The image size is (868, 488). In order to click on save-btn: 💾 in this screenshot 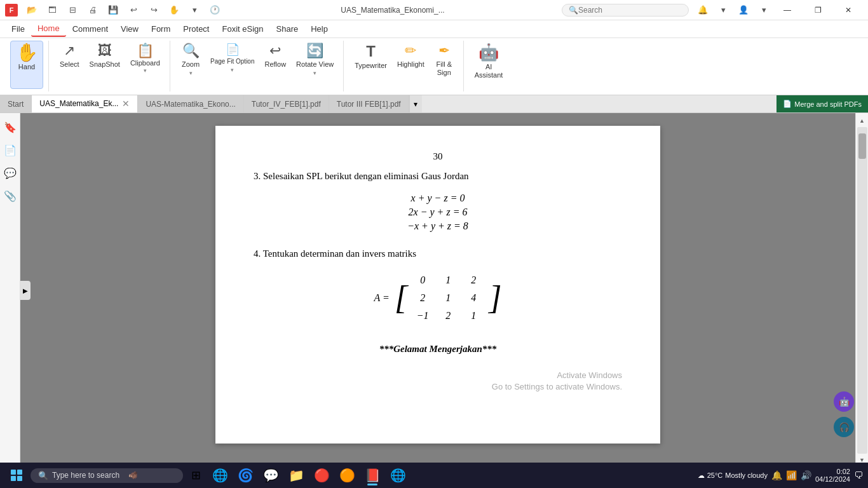, I will do `click(113, 10)`.